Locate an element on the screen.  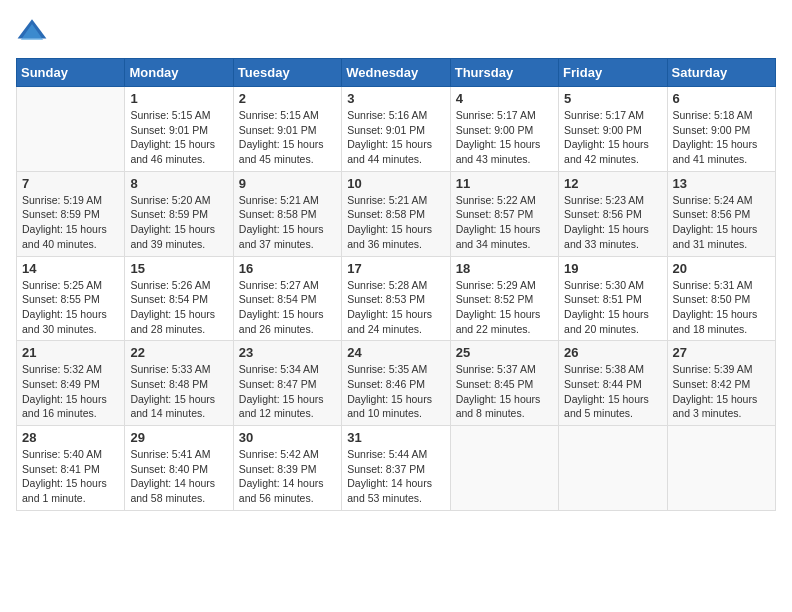
day-number: 4 is located at coordinates (504, 98).